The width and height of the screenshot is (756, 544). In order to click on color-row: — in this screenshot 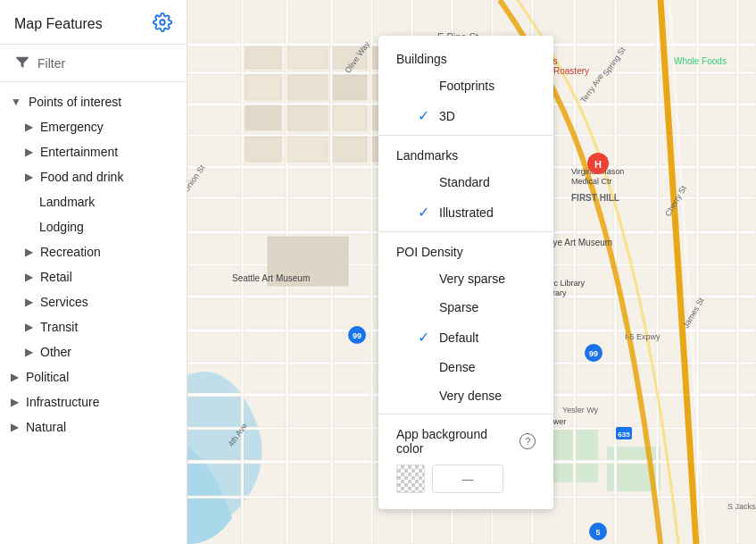, I will do `click(466, 479)`.